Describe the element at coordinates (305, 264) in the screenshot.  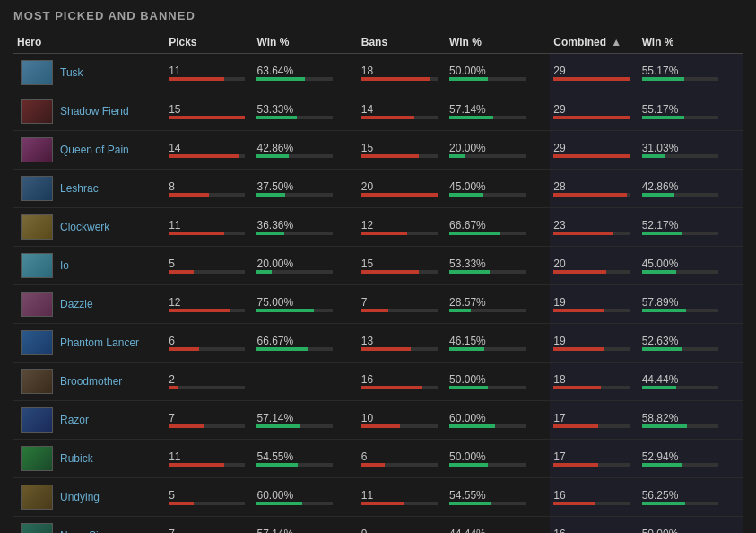
I see `picks-win-value: 20.00%` at that location.